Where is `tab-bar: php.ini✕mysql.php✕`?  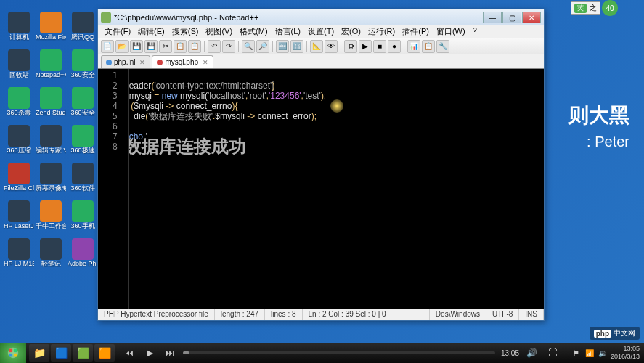
tab-bar: php.ini✕mysql.php✕ is located at coordinates (321, 62).